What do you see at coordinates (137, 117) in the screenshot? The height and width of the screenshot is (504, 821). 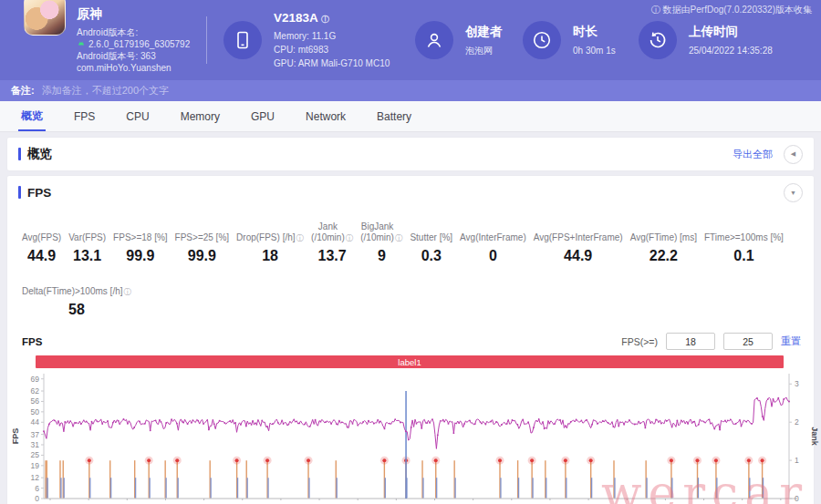 I see `tab-CPU: CPU` at bounding box center [137, 117].